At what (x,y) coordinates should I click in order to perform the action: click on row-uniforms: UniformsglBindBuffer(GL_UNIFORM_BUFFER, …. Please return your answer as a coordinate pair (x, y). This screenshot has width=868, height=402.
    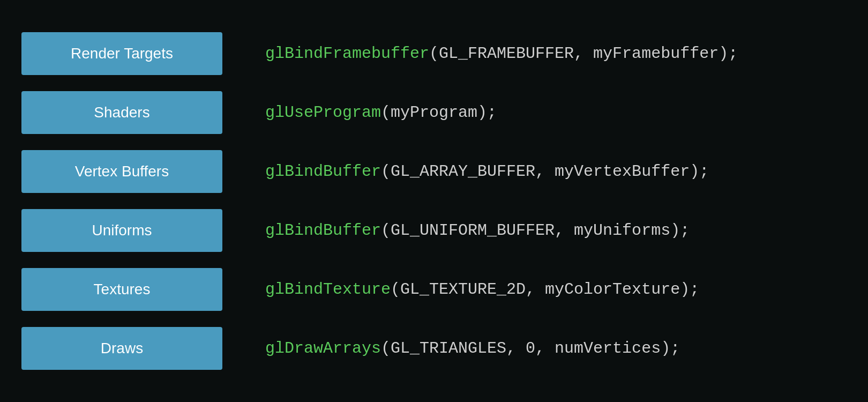
    Looking at the image, I should click on (434, 230).